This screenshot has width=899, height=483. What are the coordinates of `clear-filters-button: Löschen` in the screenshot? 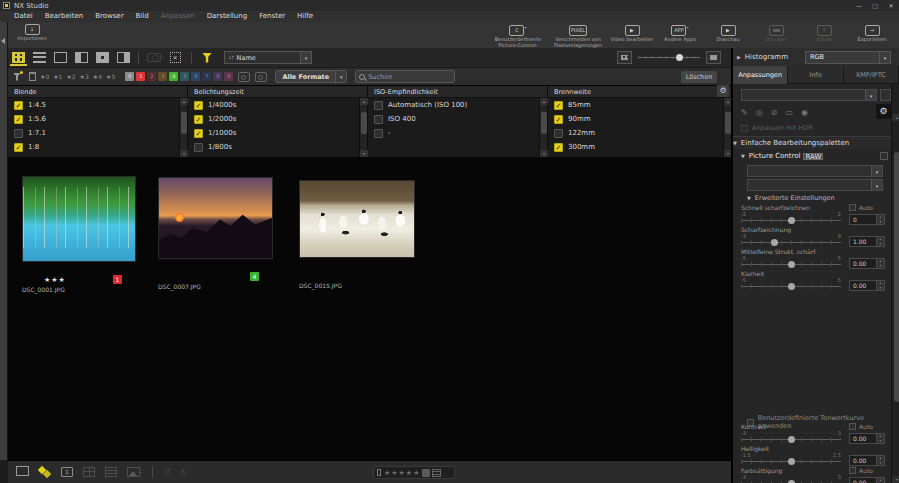 It's located at (699, 77).